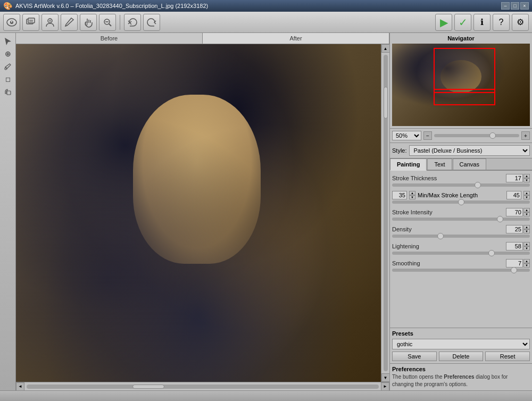  What do you see at coordinates (20, 387) in the screenshot?
I see `hscroll-left-button: ◄` at bounding box center [20, 387].